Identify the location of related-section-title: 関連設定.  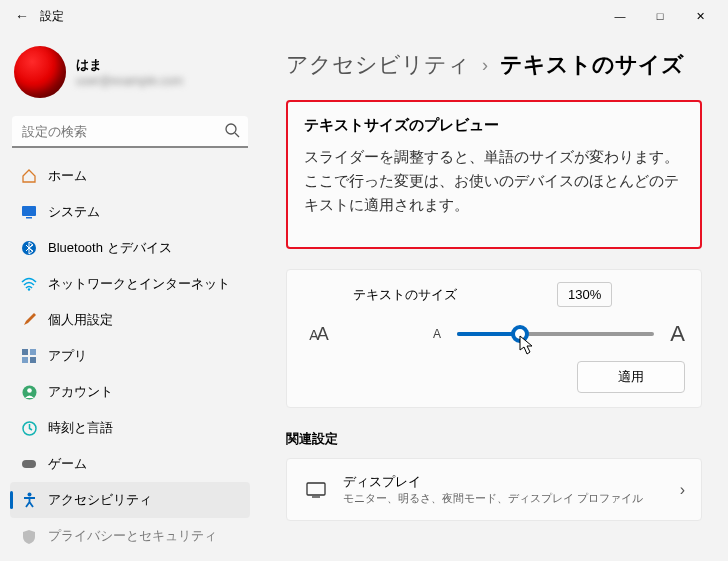
(494, 439).